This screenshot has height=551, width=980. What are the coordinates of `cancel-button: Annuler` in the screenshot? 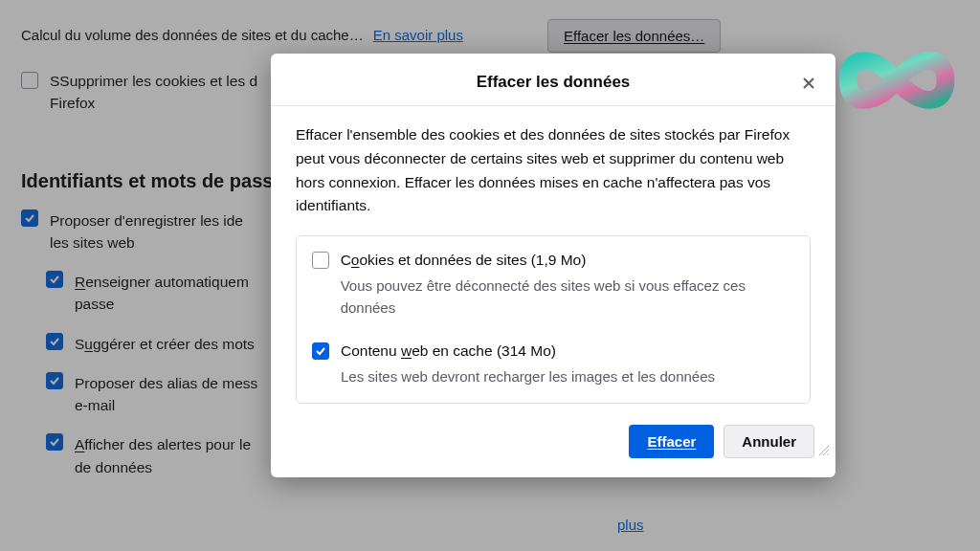 It's located at (769, 442).